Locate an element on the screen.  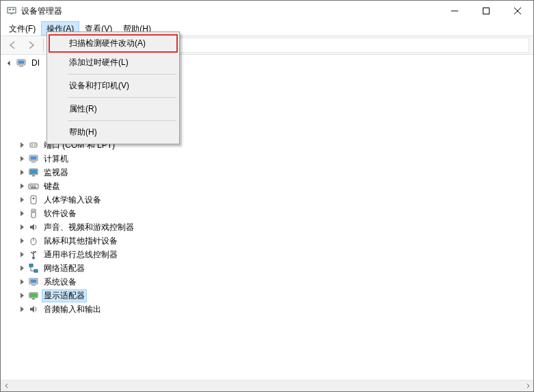
back-button is located at coordinates (13, 45).